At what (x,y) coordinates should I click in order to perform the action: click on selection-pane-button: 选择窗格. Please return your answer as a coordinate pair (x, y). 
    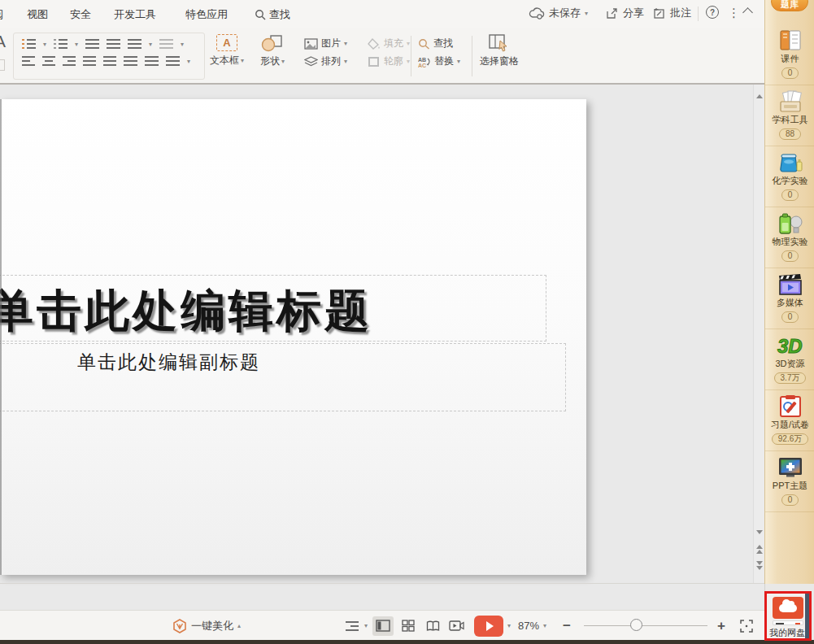
    Looking at the image, I should click on (499, 51).